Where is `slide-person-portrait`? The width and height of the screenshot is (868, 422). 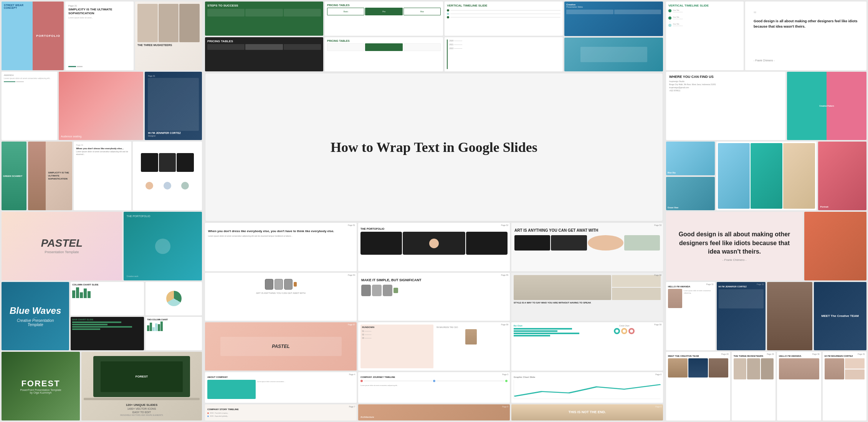 slide-person-portrait is located at coordinates (790, 316).